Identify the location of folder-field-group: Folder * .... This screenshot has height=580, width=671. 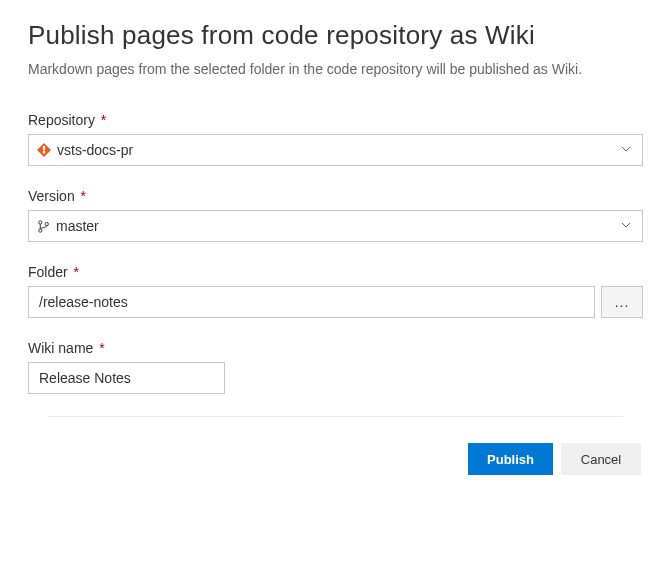
(336, 291).